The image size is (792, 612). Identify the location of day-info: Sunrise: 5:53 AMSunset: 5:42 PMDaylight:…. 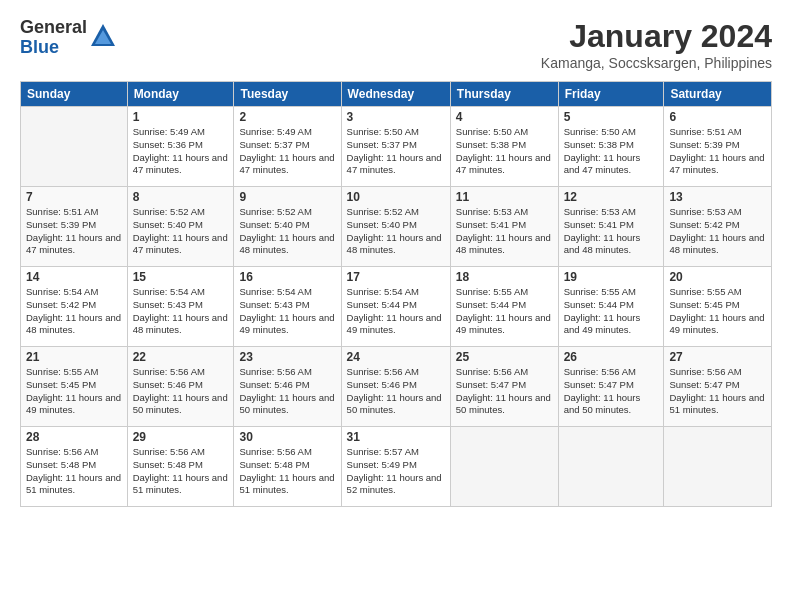
(716, 230).